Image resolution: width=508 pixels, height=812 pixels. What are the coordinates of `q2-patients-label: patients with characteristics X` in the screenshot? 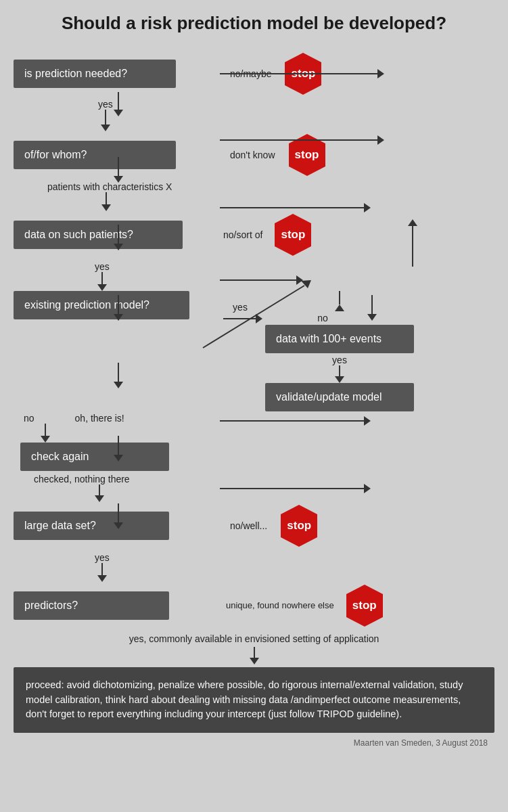 It's located at (110, 187).